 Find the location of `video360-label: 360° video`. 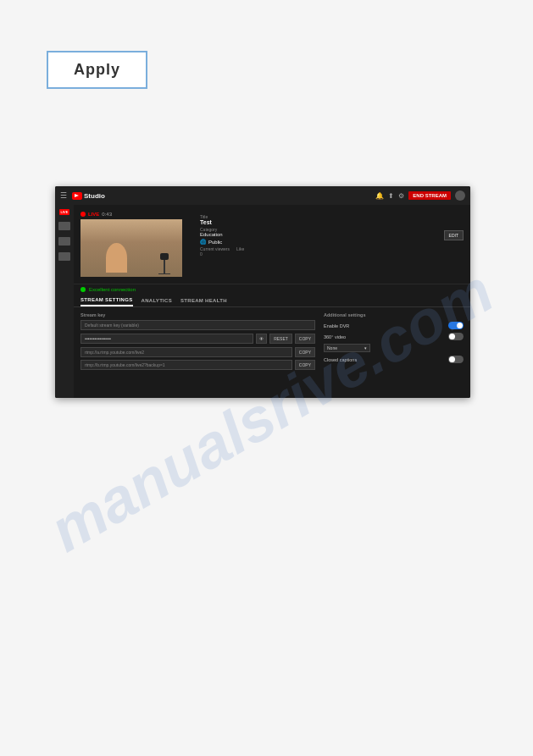

video360-label: 360° video is located at coordinates (335, 337).